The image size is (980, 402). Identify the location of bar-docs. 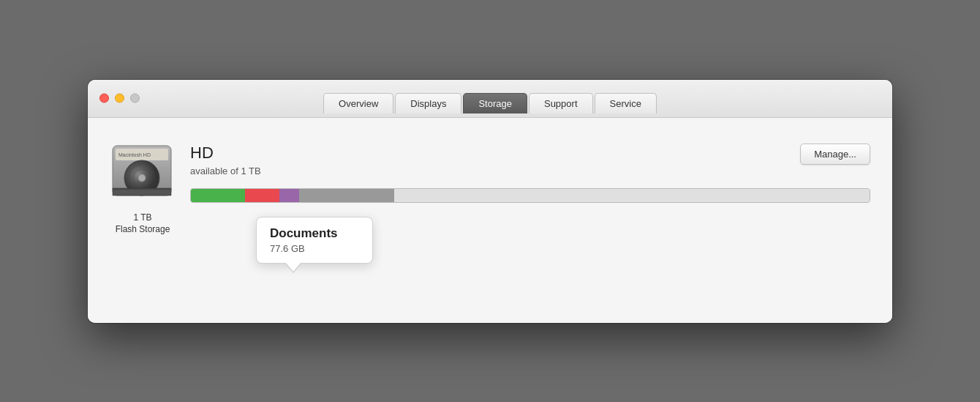
(290, 196).